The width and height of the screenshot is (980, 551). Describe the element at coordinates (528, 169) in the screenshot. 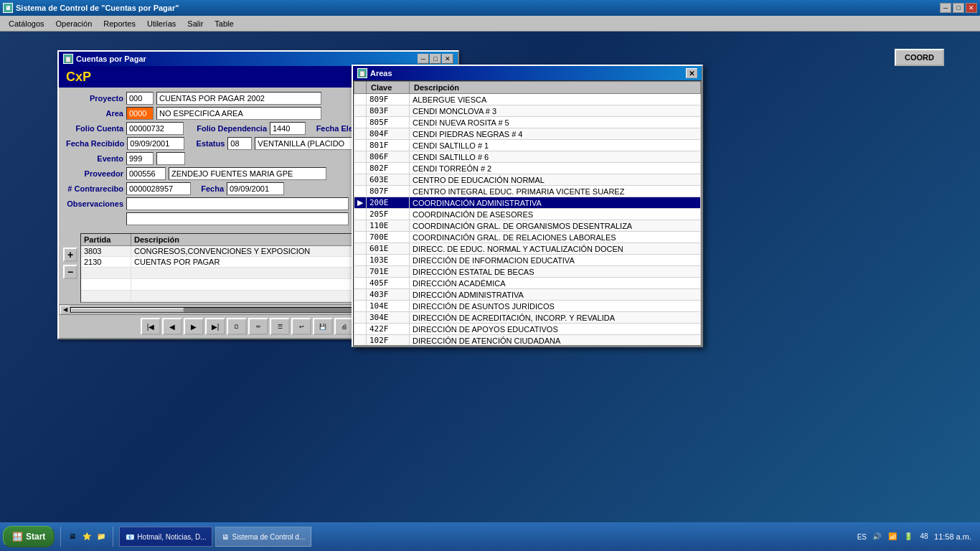

I see `areas-table-row: 802F CENDI TORREÓN # 2` at that location.